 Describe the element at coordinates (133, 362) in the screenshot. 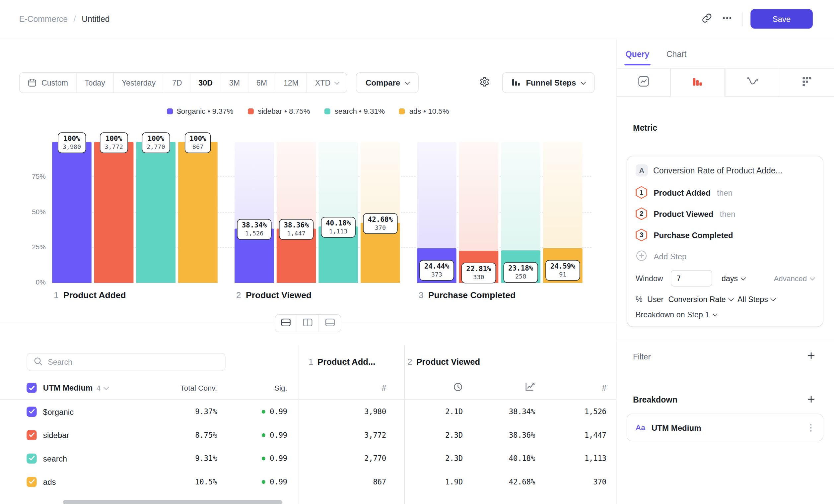

I see `search-input` at that location.